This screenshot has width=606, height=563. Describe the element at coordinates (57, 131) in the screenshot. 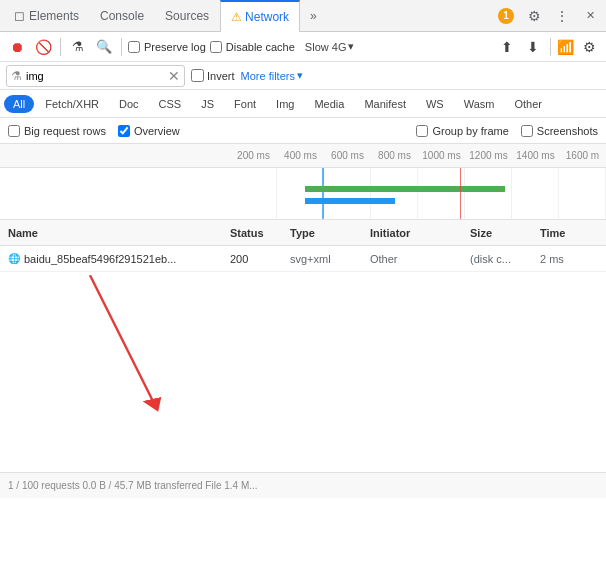

I see `big-rows-checkbox: Big request rows` at that location.